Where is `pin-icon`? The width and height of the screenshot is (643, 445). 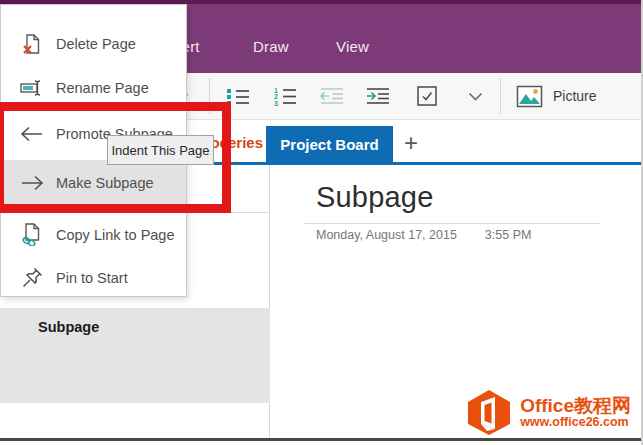
pin-icon is located at coordinates (32, 278).